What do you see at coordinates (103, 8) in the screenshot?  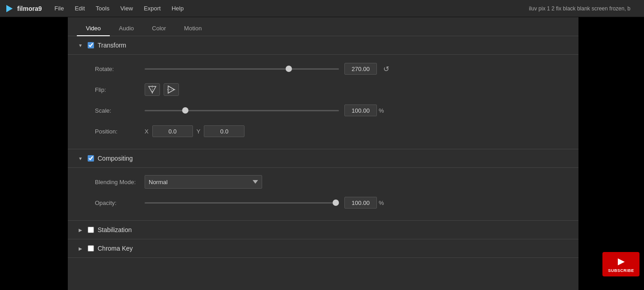 I see `menu-tools: Tools` at bounding box center [103, 8].